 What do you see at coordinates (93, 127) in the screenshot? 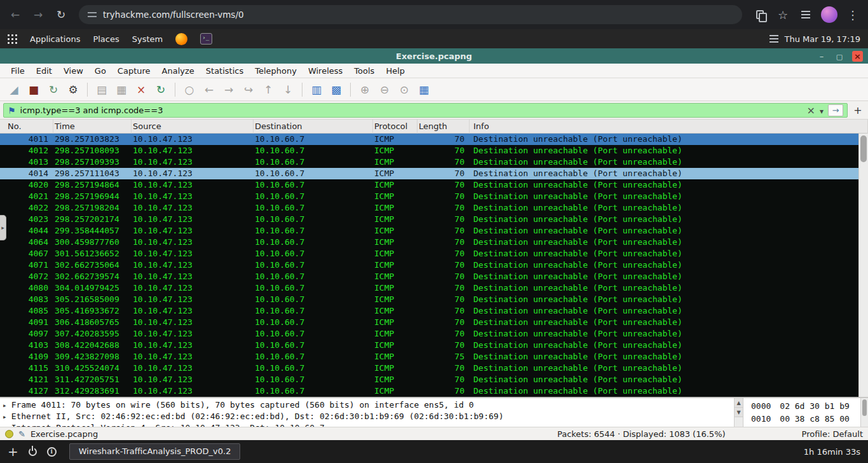
I see `column-header-time: Time` at bounding box center [93, 127].